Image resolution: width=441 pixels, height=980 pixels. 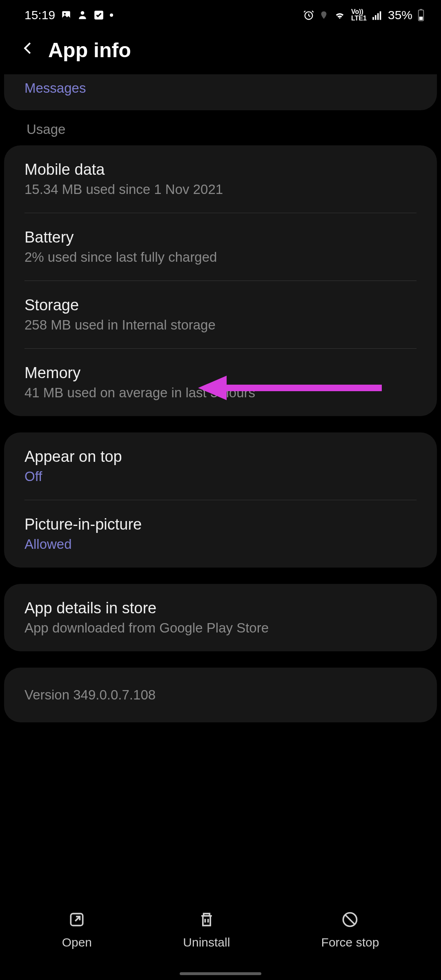 I want to click on storage-title: Storage, so click(x=220, y=305).